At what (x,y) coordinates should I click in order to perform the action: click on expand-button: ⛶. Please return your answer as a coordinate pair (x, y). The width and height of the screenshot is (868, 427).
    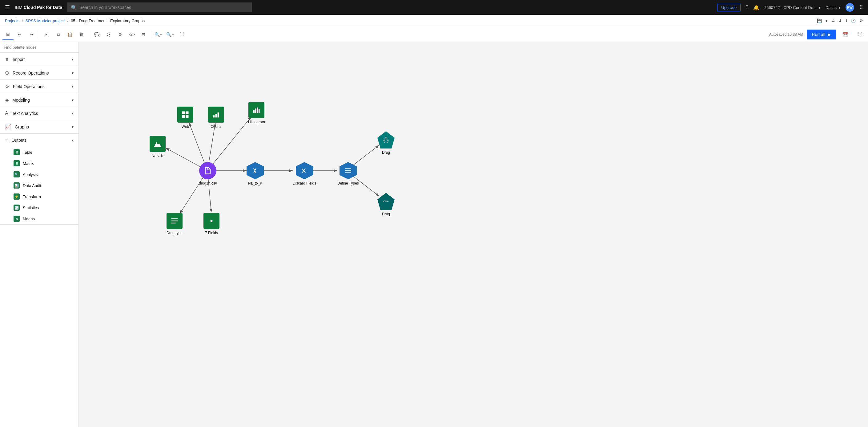
    Looking at the image, I should click on (860, 34).